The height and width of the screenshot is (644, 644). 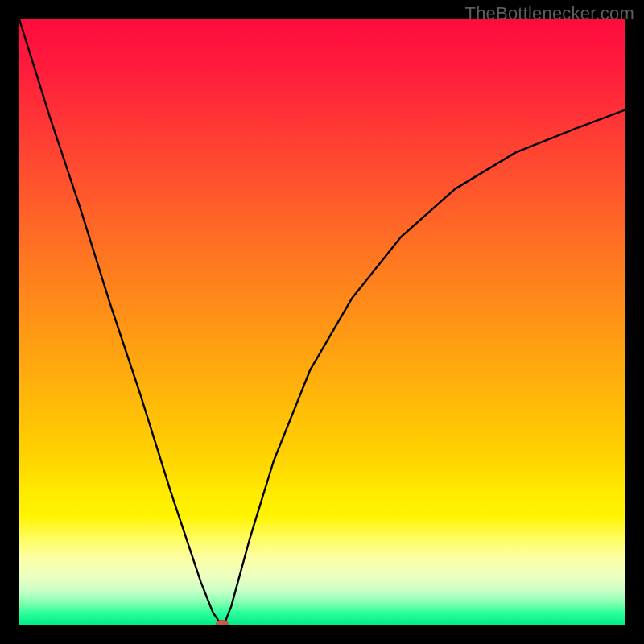 I want to click on watermark-text: TheBottlenecker.com, so click(x=550, y=14).